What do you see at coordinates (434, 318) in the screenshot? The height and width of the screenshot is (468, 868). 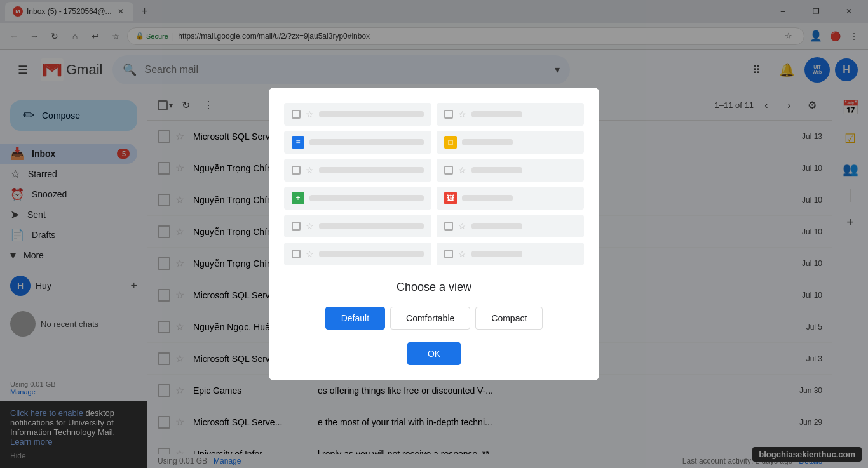 I see `view-options: Default Comfortable Compact` at bounding box center [434, 318].